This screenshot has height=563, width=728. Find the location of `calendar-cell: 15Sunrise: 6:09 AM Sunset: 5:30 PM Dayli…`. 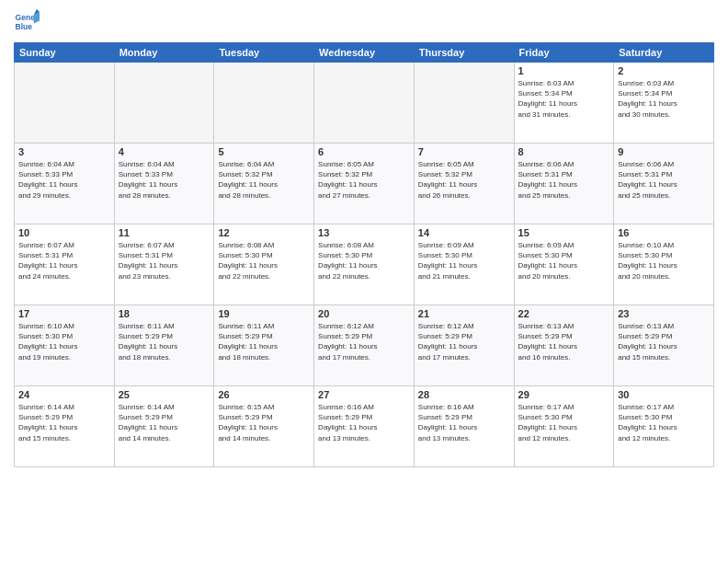

calendar-cell: 15Sunrise: 6:09 AM Sunset: 5:30 PM Dayli… is located at coordinates (564, 265).